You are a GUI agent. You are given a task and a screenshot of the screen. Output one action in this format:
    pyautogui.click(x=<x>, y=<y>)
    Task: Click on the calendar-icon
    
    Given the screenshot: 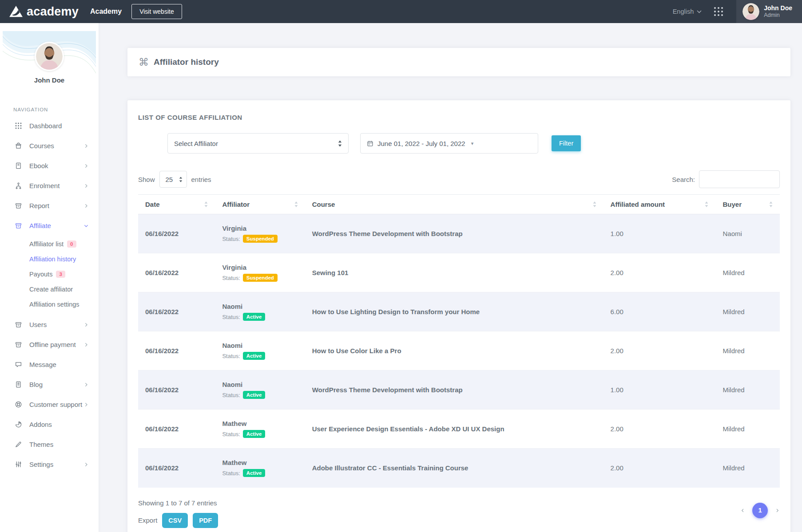 What is the action you would take?
    pyautogui.click(x=370, y=144)
    